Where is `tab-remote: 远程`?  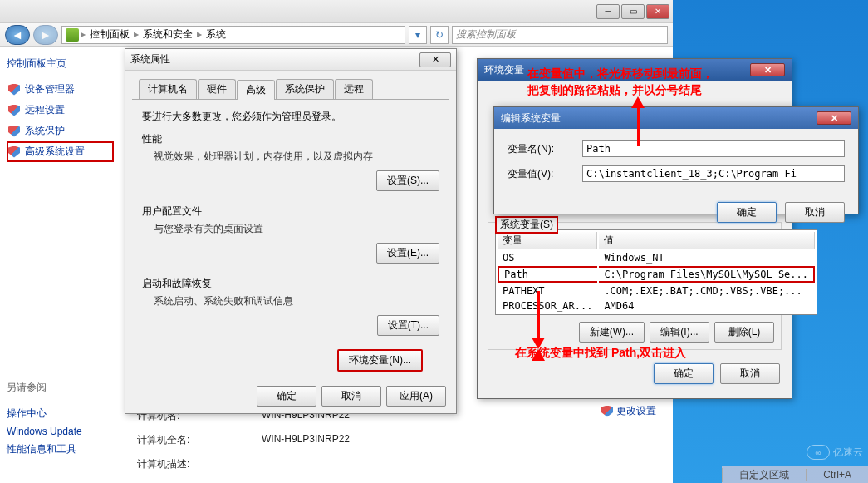 tab-remote: 远程 is located at coordinates (354, 89).